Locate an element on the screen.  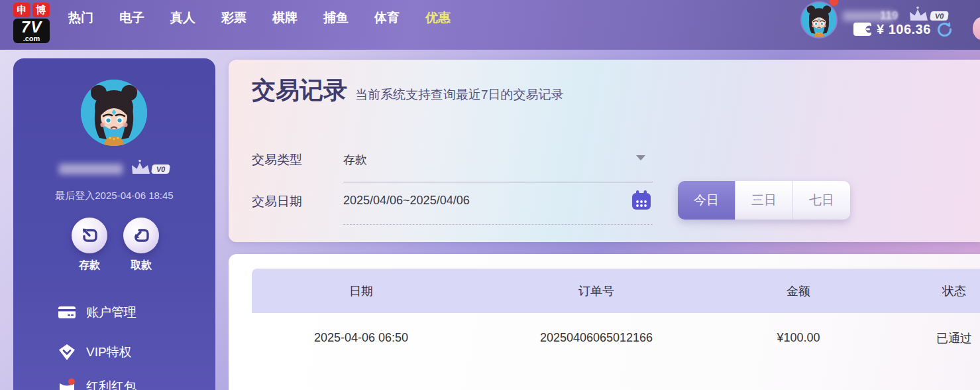
cell-order: 20250406065012166 is located at coordinates (596, 338).